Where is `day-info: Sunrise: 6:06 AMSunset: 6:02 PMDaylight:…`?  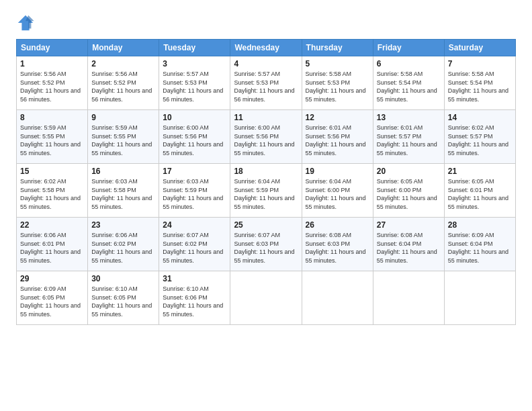 day-info: Sunrise: 6:06 AMSunset: 6:02 PMDaylight:… is located at coordinates (122, 248).